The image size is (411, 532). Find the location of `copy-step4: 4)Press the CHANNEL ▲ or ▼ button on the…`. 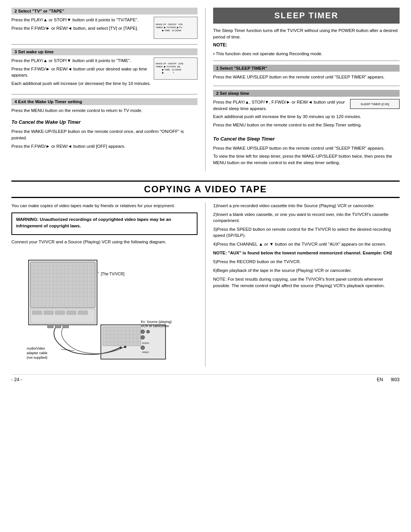

copy-step4: 4)Press the CHANNEL ▲ or ▼ button on the… is located at coordinates (306, 244).